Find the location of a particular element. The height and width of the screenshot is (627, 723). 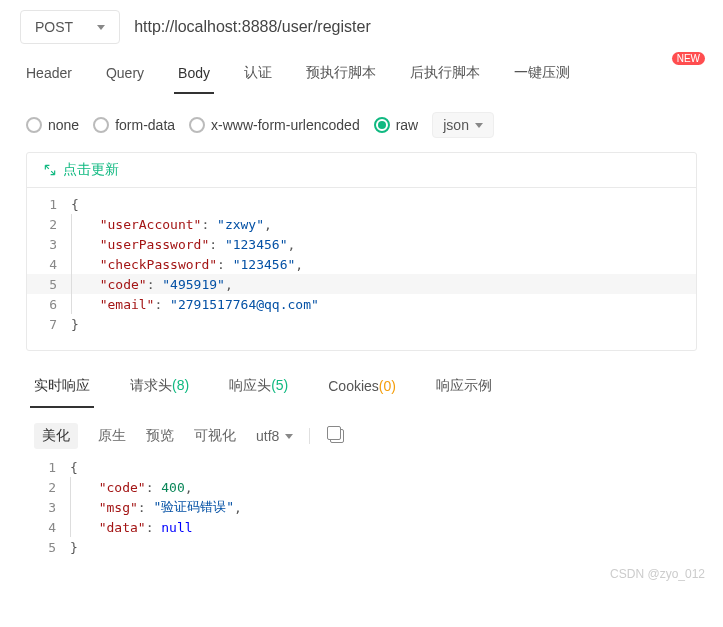

tab-auth: 认证 is located at coordinates (258, 79).